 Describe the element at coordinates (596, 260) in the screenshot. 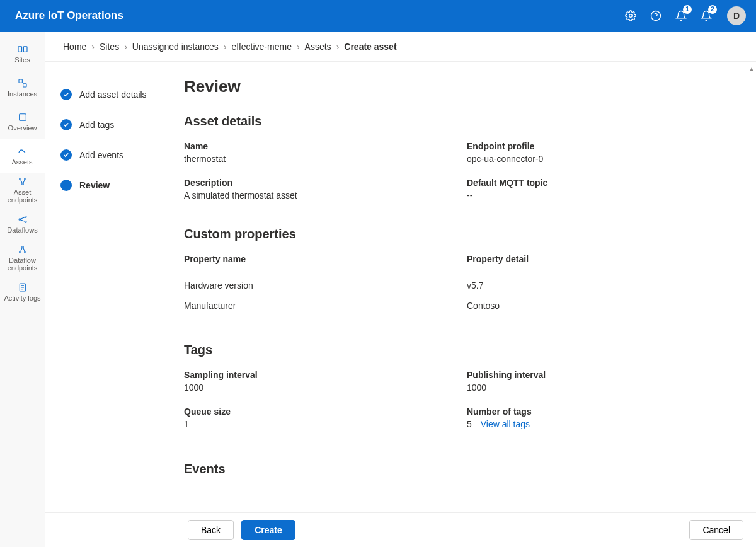

I see `custom-prop-header-detail: Property detail` at that location.